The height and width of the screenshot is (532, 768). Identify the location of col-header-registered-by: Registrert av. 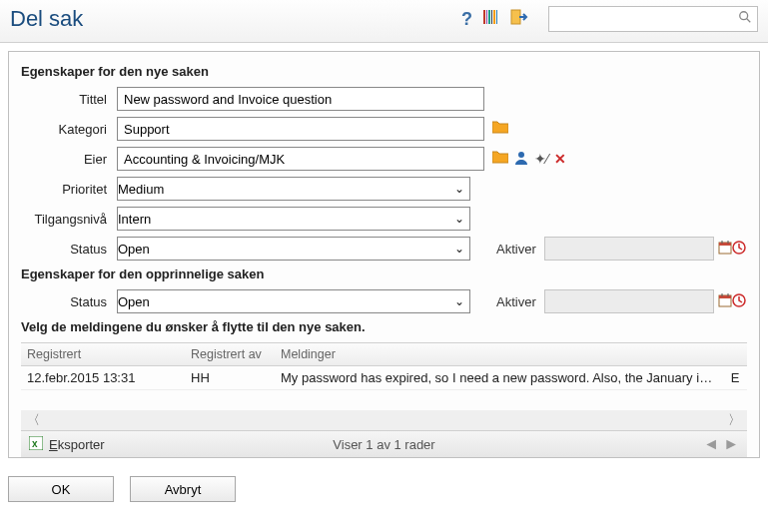
(230, 354).